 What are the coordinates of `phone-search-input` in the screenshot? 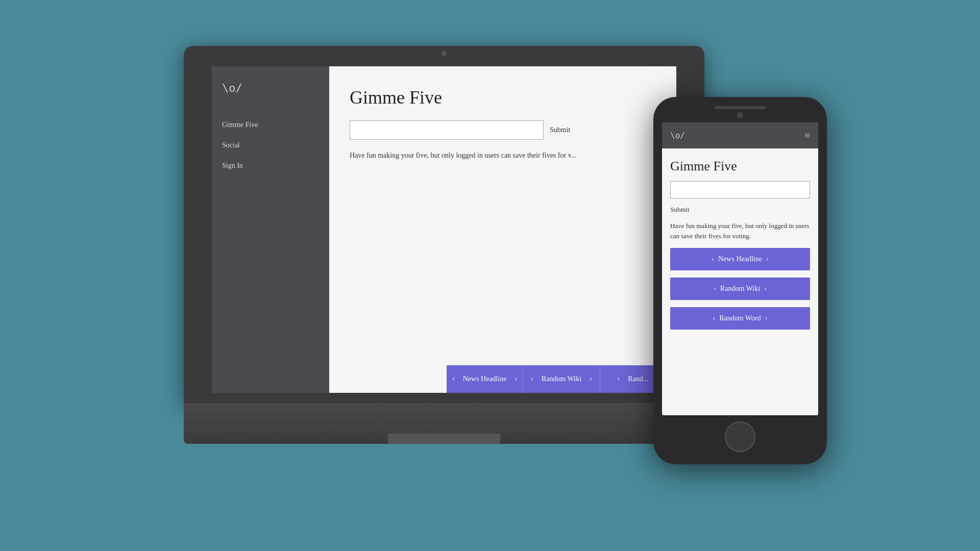 It's located at (740, 190).